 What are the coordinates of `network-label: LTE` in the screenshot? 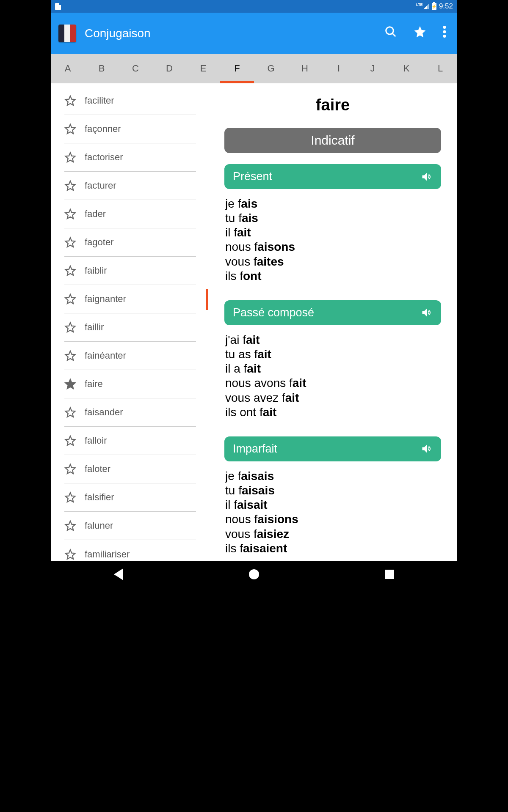 It's located at (419, 5).